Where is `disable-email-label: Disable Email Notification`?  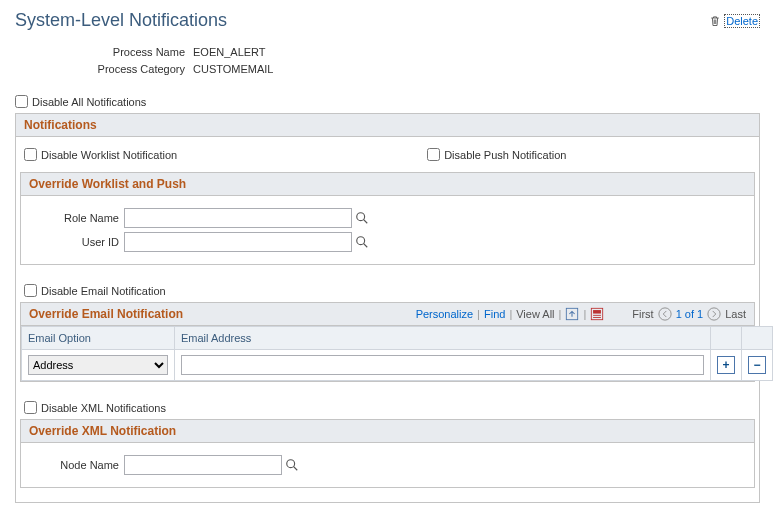
disable-email-label: Disable Email Notification is located at coordinates (104, 291).